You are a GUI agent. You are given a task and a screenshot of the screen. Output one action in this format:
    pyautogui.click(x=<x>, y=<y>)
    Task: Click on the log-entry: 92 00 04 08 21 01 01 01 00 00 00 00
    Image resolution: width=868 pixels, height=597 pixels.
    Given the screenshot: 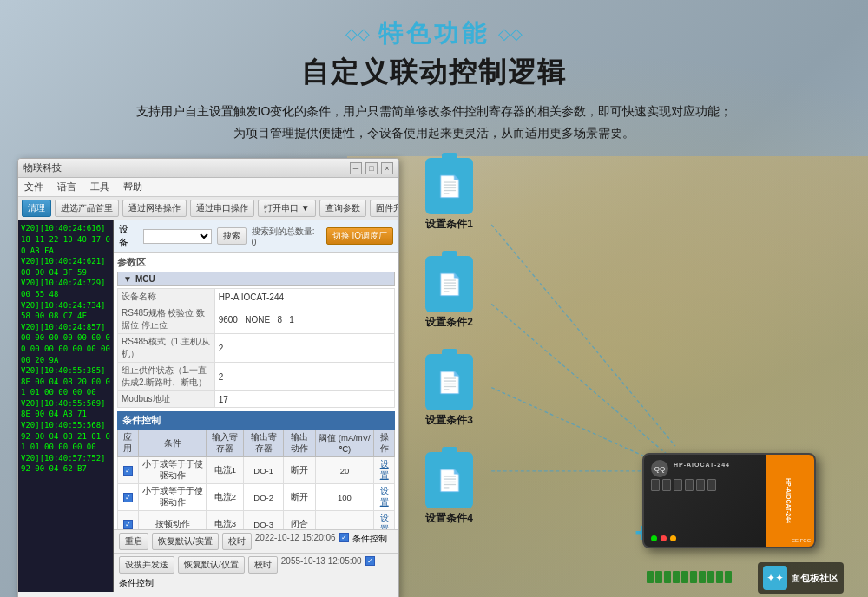 What is the action you would take?
    pyautogui.click(x=66, y=443)
    